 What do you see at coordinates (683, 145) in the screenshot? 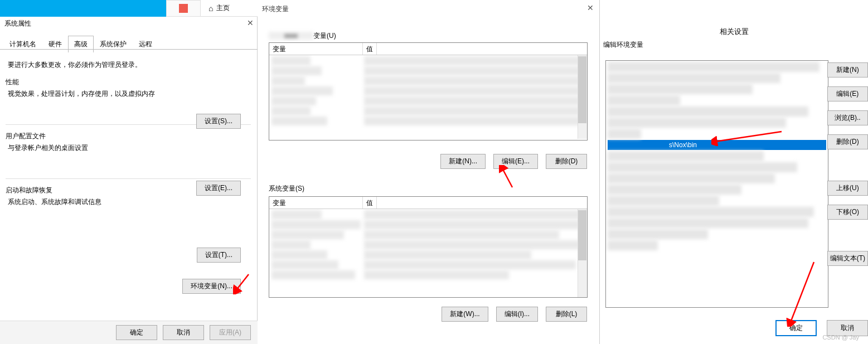
I see `selected-path-text: s\Nox\bin` at bounding box center [683, 145].